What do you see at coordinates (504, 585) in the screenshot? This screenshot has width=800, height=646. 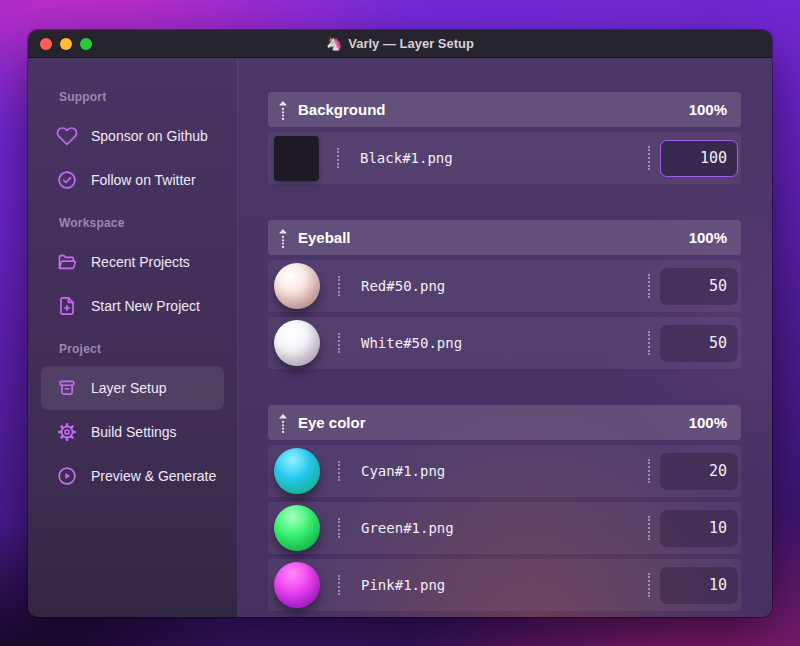 I see `layer-row: Pink#1.png` at bounding box center [504, 585].